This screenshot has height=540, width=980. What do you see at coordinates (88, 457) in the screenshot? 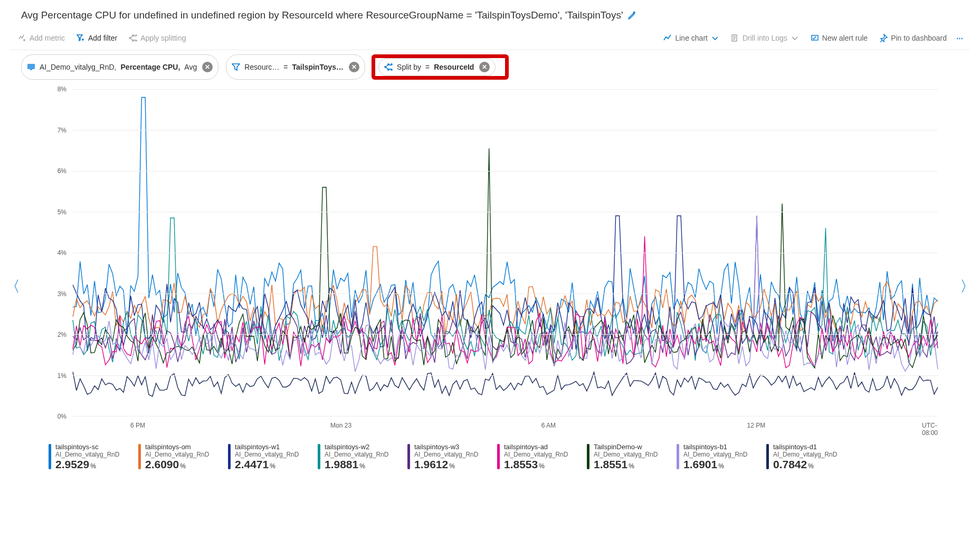
I see `legend-item: tailspintoys-scAI_Demo_vitalyg_RnD2.9529…` at bounding box center [88, 457].